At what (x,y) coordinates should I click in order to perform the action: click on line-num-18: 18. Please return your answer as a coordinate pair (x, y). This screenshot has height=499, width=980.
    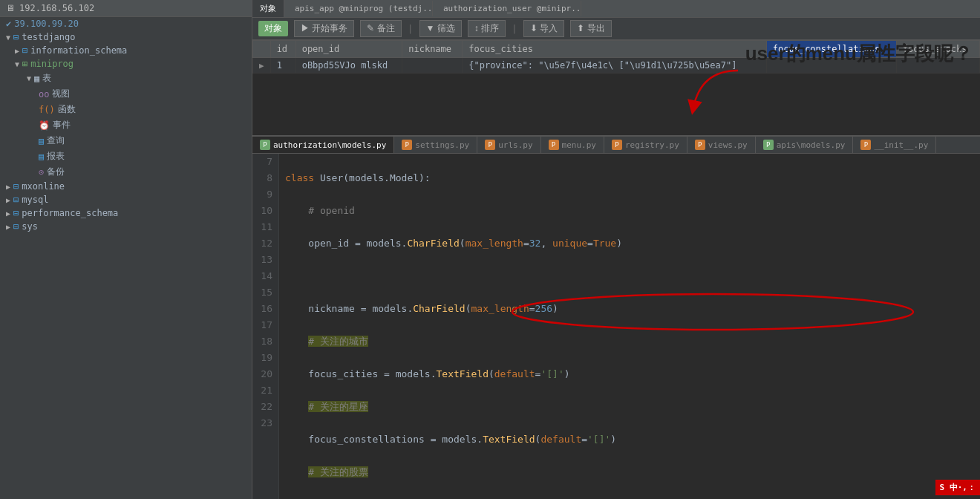
    Looking at the image, I should click on (266, 342).